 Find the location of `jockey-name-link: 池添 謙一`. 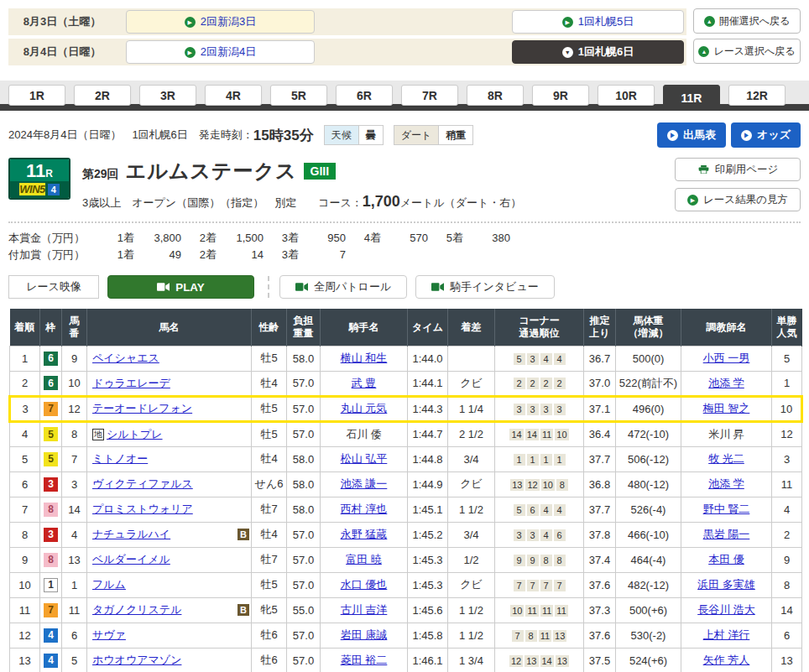

jockey-name-link: 池添 謙一 is located at coordinates (364, 483).